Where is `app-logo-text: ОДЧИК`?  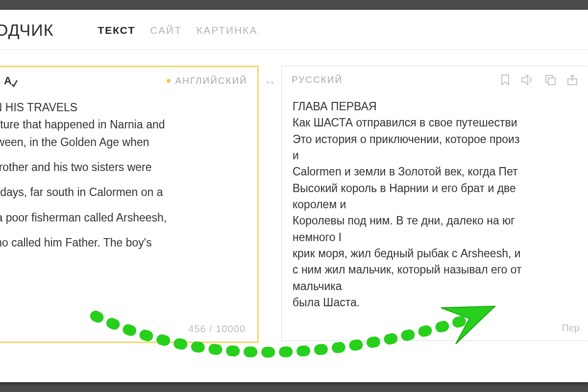
app-logo-text: ОДЧИК is located at coordinates (26, 30).